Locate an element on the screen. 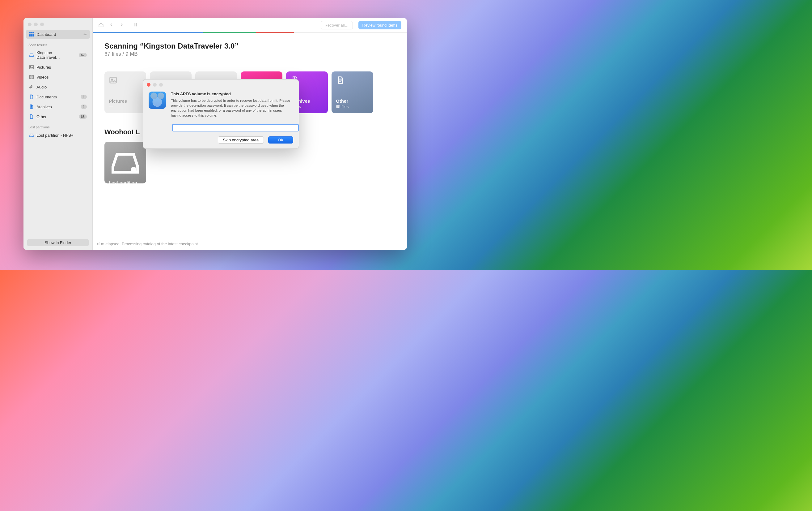 This screenshot has width=812, height=511. sidebar-item-label: Documents is located at coordinates (47, 97).